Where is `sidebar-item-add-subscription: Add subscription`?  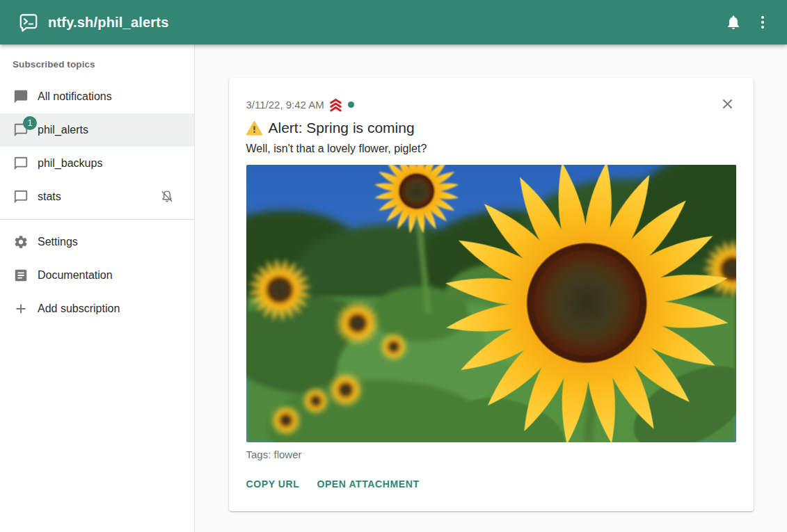 sidebar-item-add-subscription: Add subscription is located at coordinates (97, 309).